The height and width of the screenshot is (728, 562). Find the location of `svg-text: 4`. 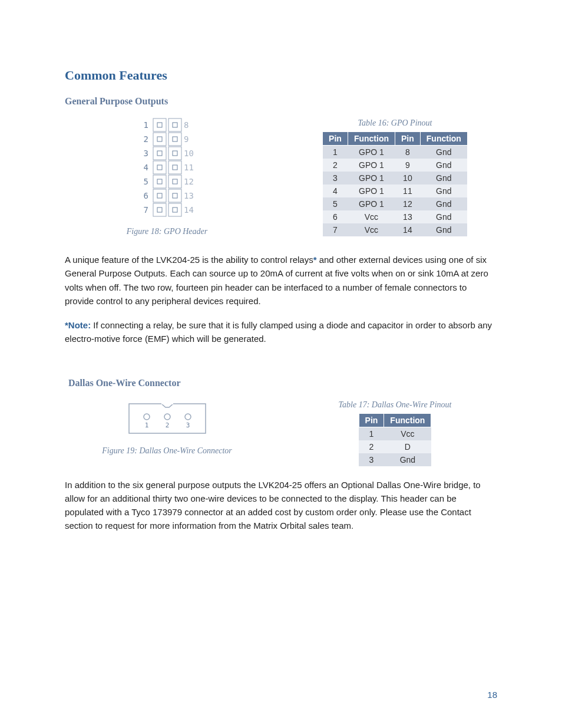

svg-text: 4 is located at coordinates (146, 167).